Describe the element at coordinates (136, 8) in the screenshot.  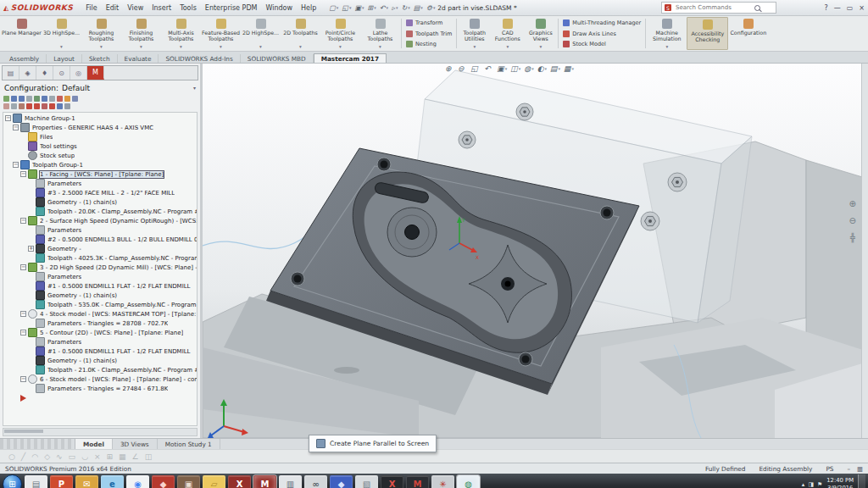
I see `menu-item: View` at that location.